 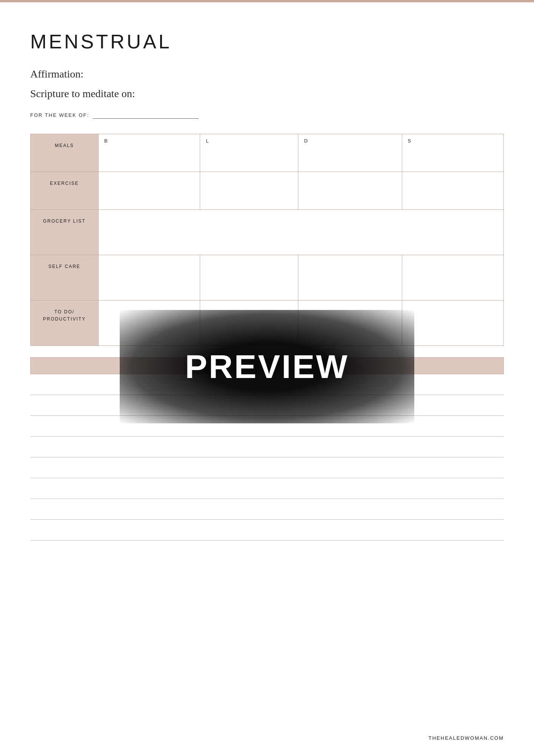 What do you see at coordinates (65, 232) in the screenshot?
I see `grocery-label-cell: GROCERY LIST` at bounding box center [65, 232].